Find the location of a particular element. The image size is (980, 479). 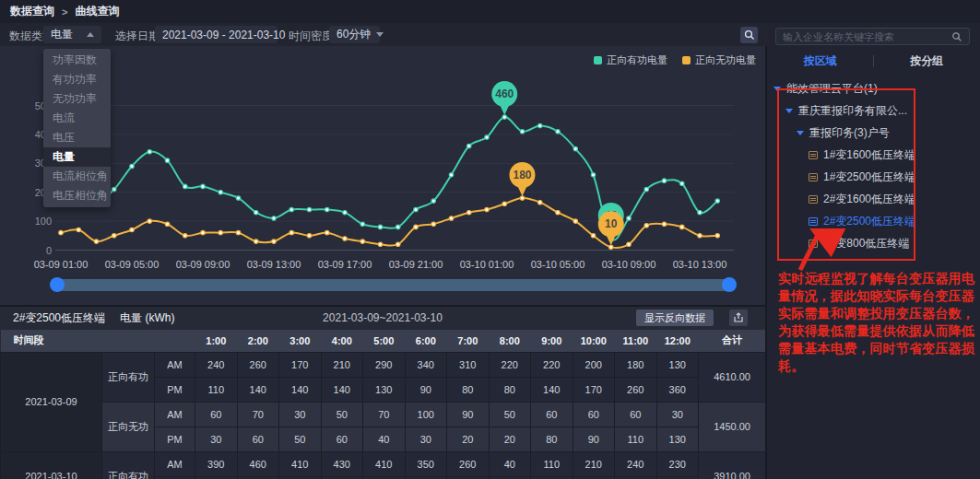

value-cell: 430 is located at coordinates (342, 464).